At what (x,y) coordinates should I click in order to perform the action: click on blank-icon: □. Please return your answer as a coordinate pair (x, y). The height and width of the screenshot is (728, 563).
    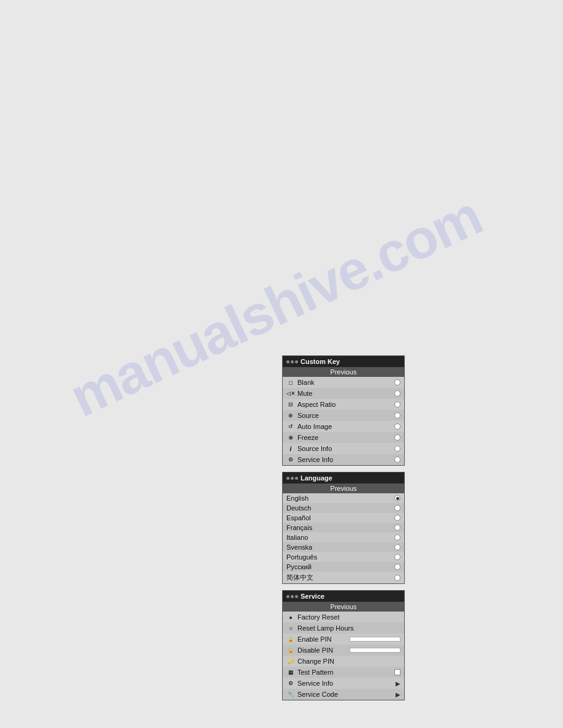
    Looking at the image, I should click on (291, 382).